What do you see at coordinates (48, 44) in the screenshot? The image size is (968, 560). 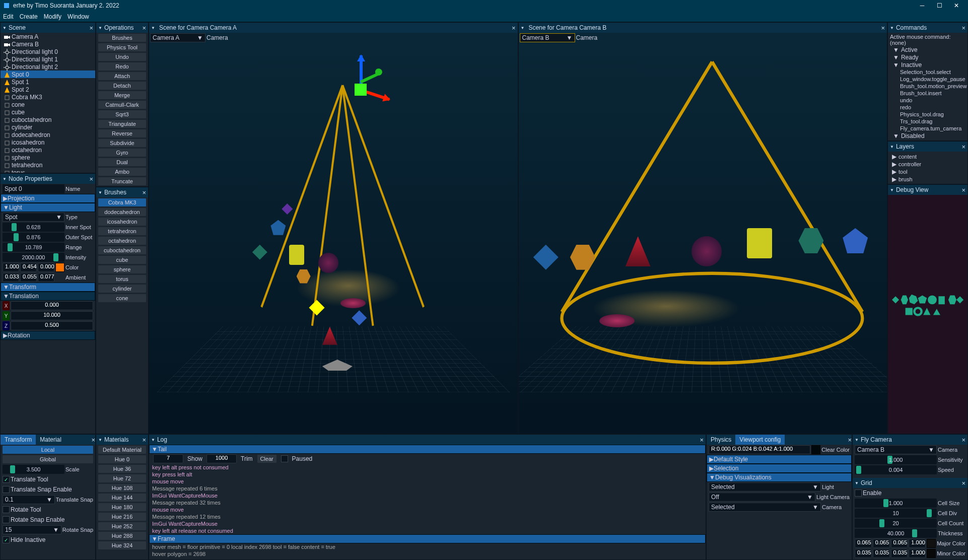 I see `scene-item: Camera B` at bounding box center [48, 44].